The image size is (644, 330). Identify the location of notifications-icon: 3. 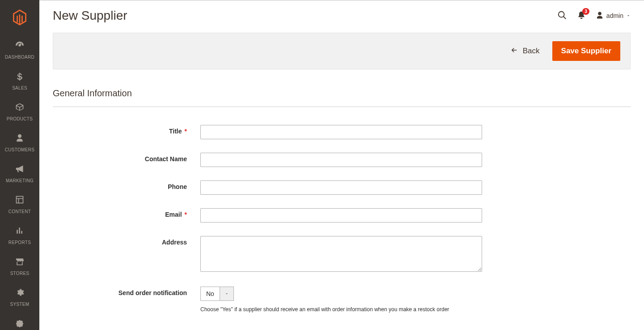
(581, 16).